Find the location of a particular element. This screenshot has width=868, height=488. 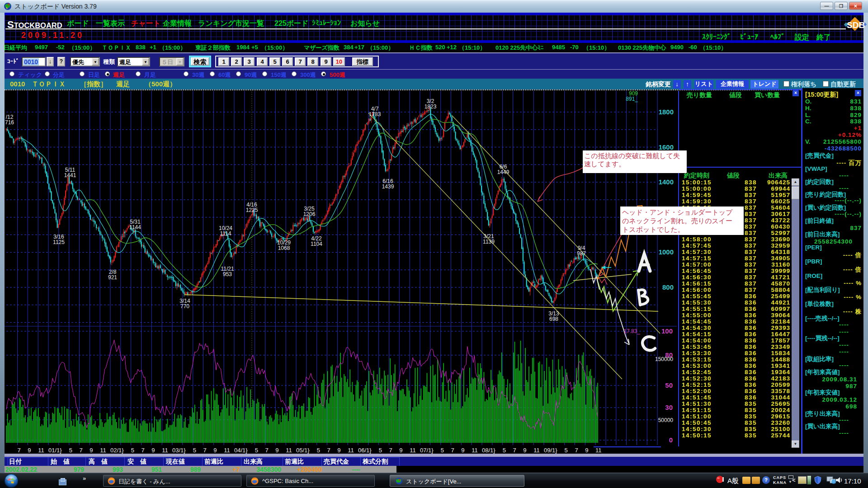

svg-text: 1139 is located at coordinates (489, 242).